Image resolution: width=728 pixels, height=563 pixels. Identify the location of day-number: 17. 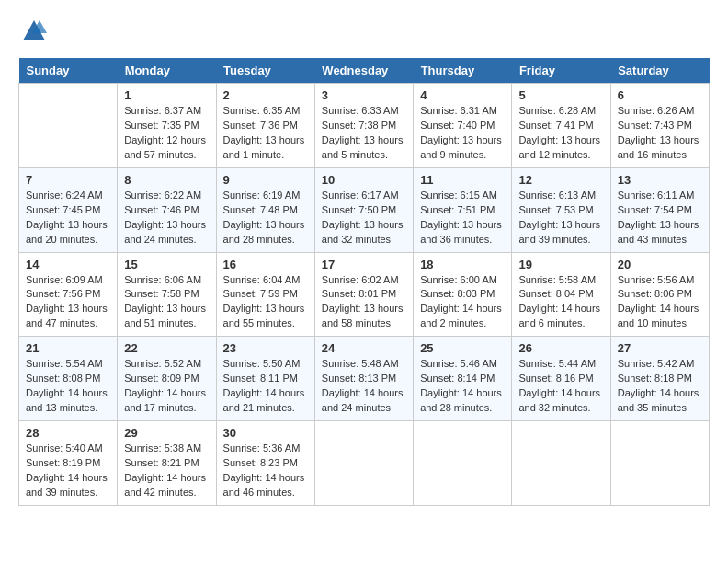
(364, 265).